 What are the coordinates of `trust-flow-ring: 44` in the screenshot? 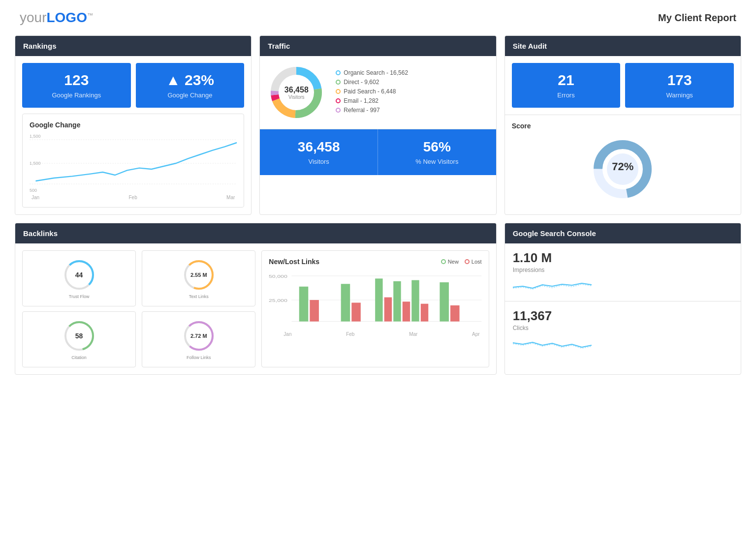 It's located at (79, 275).